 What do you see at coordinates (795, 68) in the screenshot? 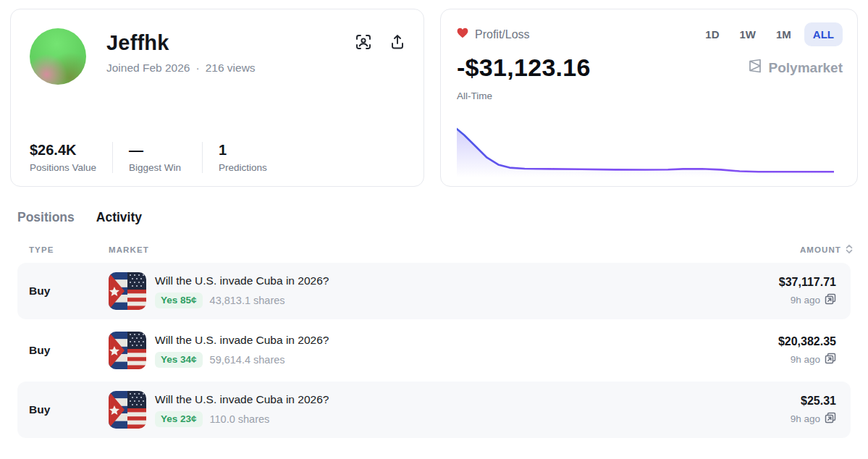
I see `polymarket-brand: Polymarket` at bounding box center [795, 68].